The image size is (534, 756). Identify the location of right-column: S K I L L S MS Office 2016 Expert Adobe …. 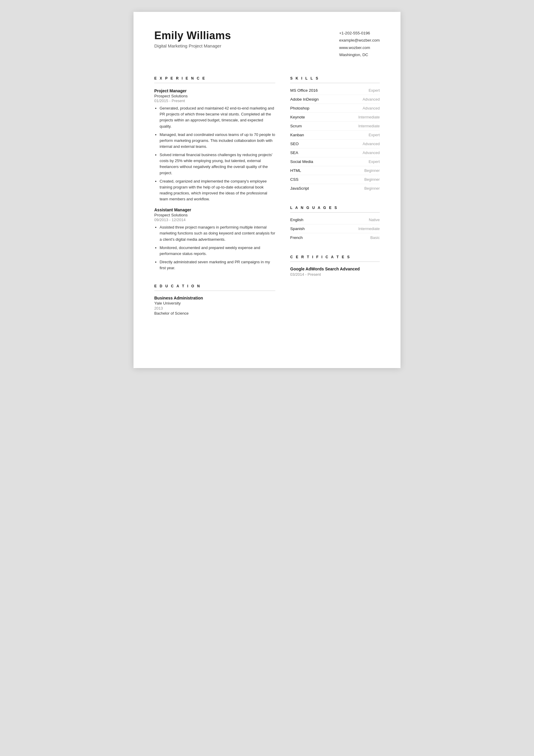
(335, 202).